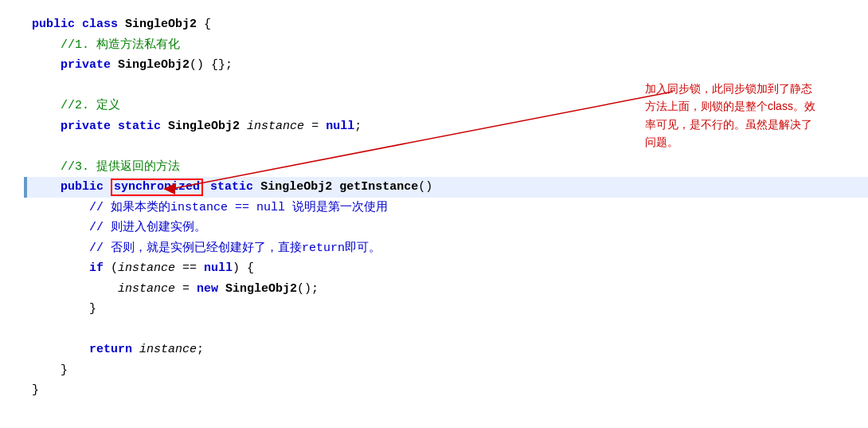 This screenshot has height=428, width=868. What do you see at coordinates (446, 269) in the screenshot?
I see `code-line: if (instance == null) {` at bounding box center [446, 269].